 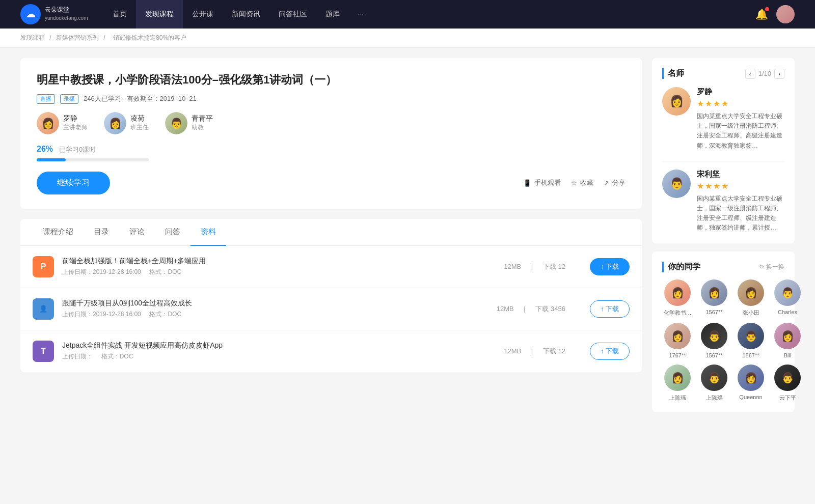 What do you see at coordinates (46, 99) in the screenshot?
I see `badge-live: 直播` at bounding box center [46, 99].